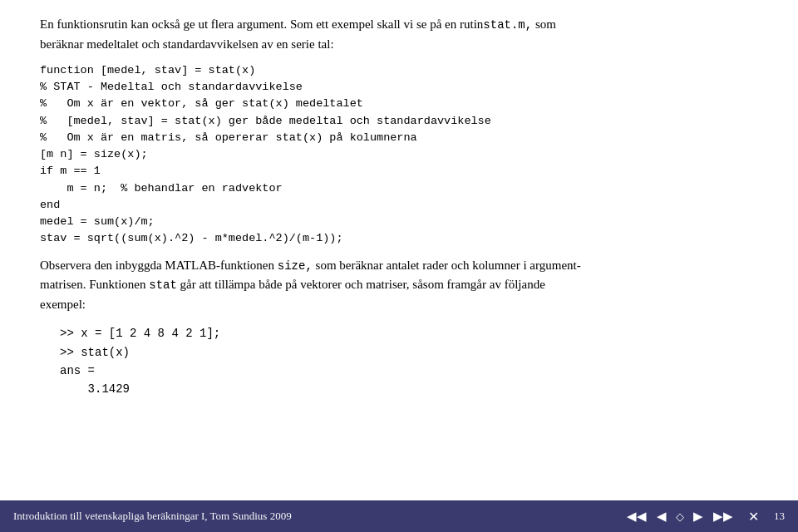  What do you see at coordinates (63, 304) in the screenshot?
I see `observera-text-line3: exempel:` at bounding box center [63, 304].